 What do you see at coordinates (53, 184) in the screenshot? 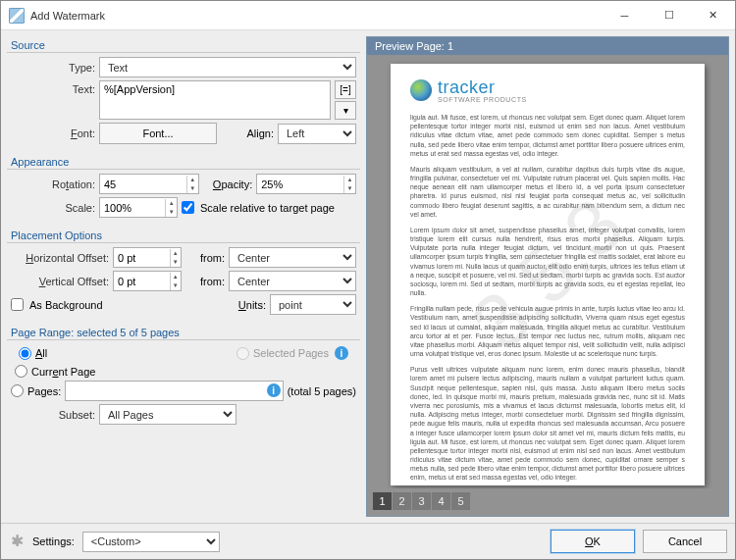
I see `rotation-label: Rotation:` at bounding box center [53, 184].